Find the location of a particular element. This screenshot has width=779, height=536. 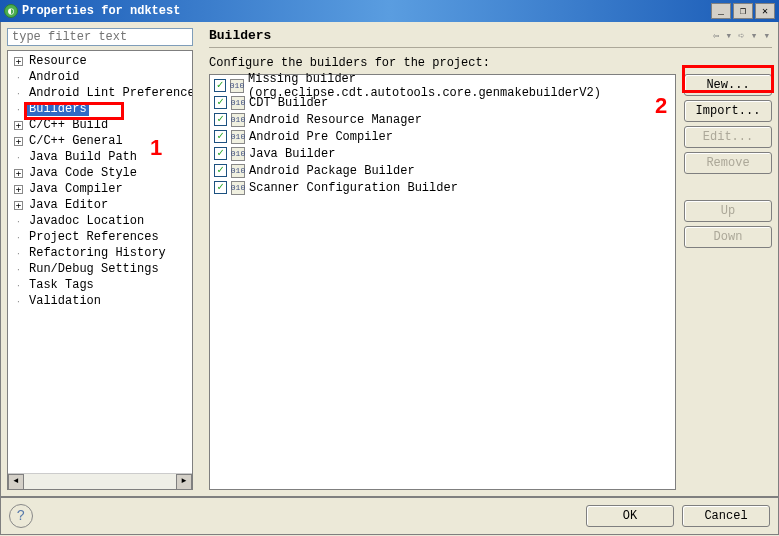

new-button: New... is located at coordinates (728, 85).